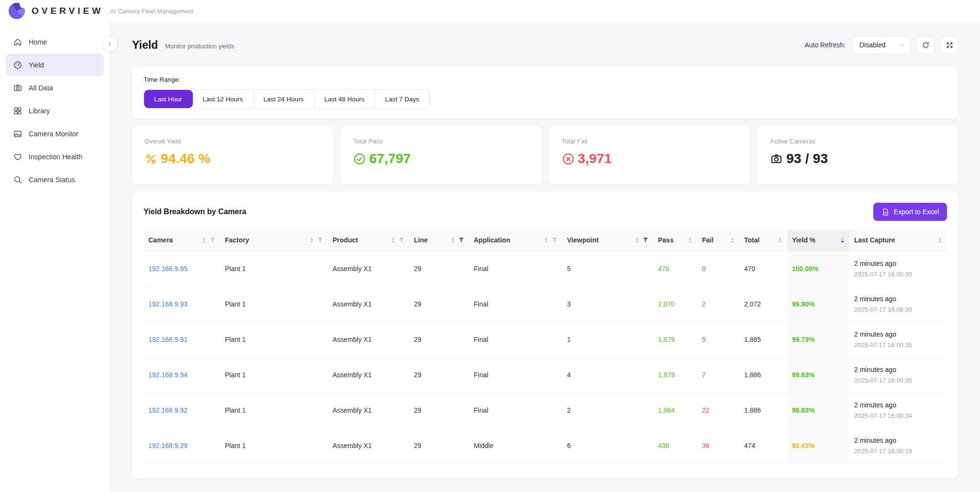  I want to click on column-header: Last Capture, so click(898, 240).